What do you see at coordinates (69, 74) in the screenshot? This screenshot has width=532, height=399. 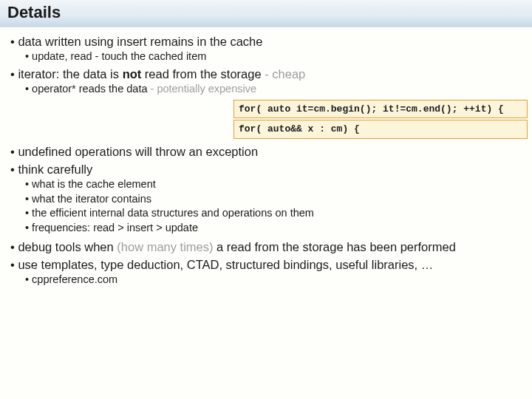 I see `text-part1: iterator: the data is` at bounding box center [69, 74].